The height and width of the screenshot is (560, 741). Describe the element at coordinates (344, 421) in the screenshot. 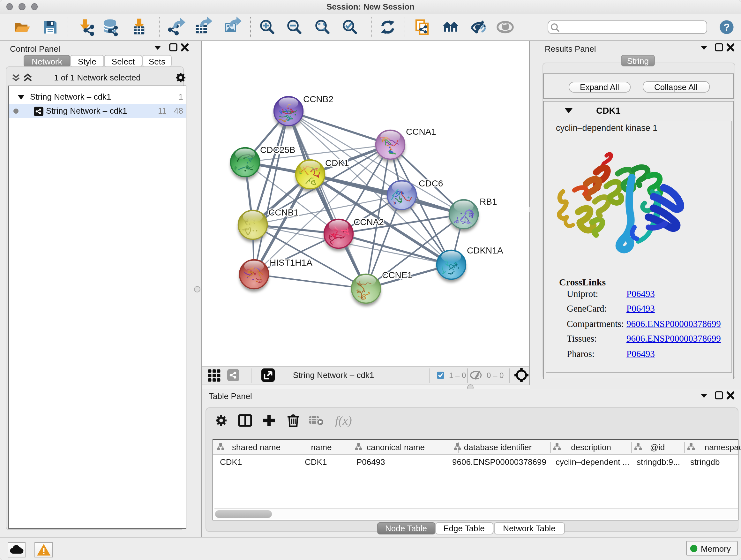

I see `svg-text: f(x)` at that location.